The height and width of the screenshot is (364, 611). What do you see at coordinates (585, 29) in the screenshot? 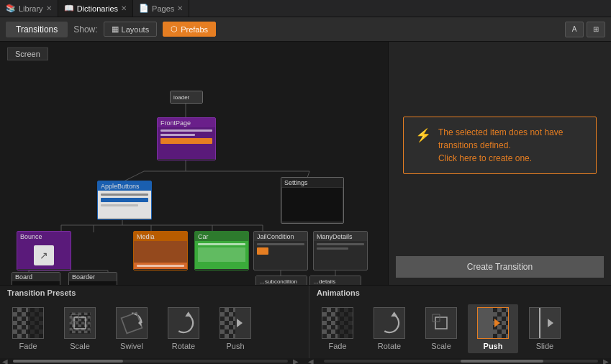
I see `toolbar-right: A ⊞` at bounding box center [585, 29].